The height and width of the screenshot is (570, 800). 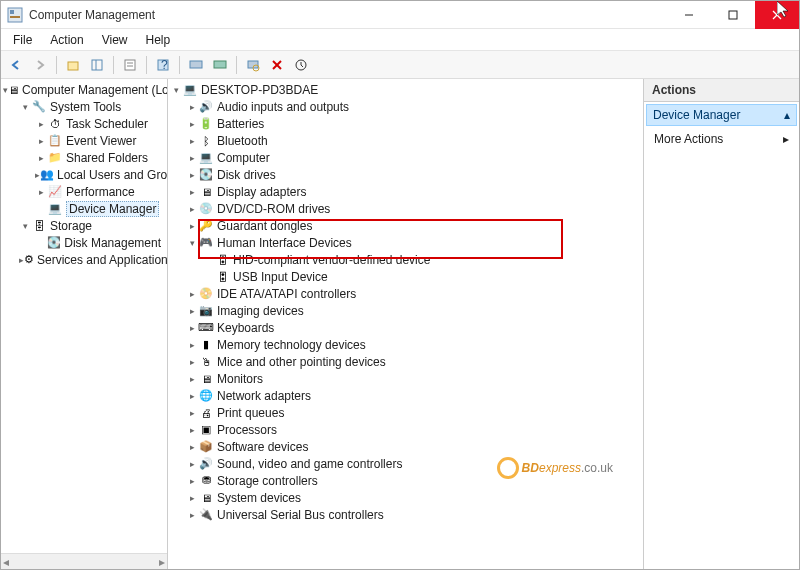 I want to click on tree-event-viewer: ▸📋Event Viewer, so click(x=100, y=140).